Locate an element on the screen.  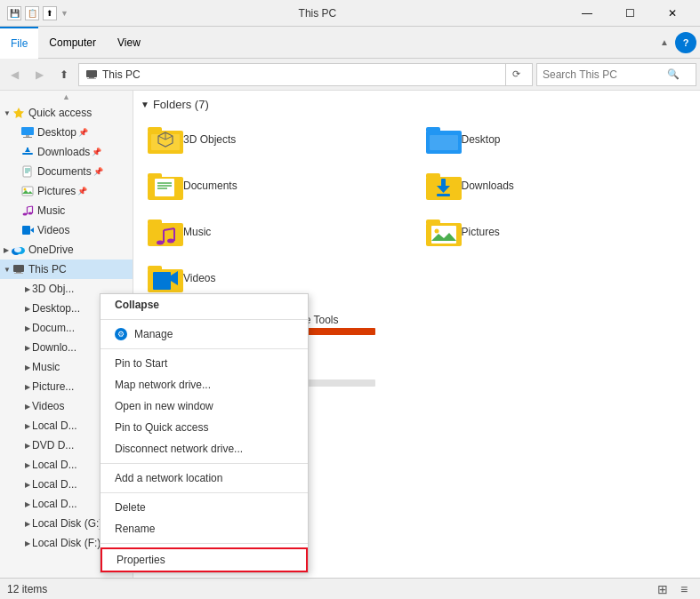
tab-computer: Computer is located at coordinates (73, 43).